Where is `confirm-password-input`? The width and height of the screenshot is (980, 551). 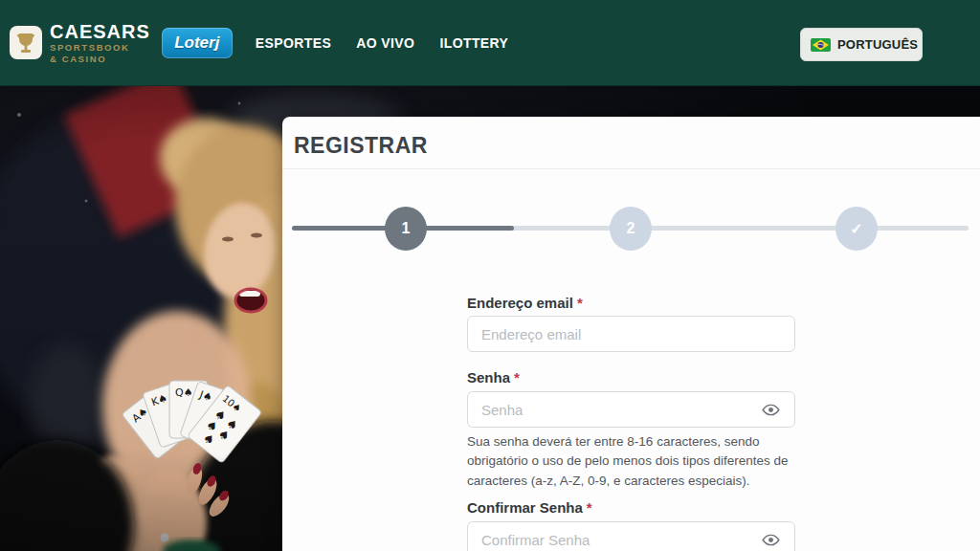
confirm-password-input is located at coordinates (632, 536).